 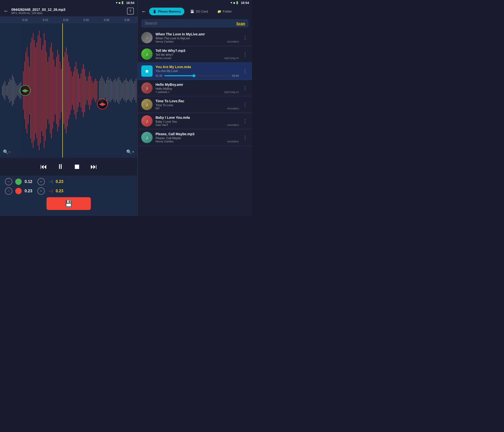 What do you see at coordinates (30, 191) in the screenshot?
I see `end-trim-value: 0.23` at bounding box center [30, 191].